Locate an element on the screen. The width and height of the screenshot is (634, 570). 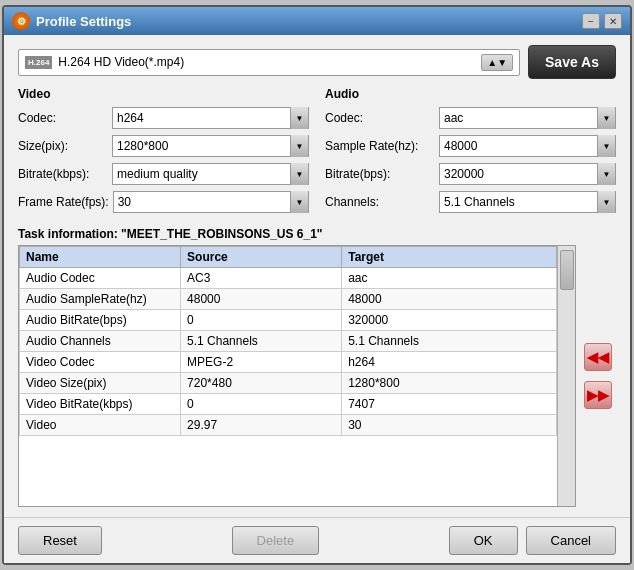
table-cell-target: 5.1 Channels is located at coordinates (450, 342).